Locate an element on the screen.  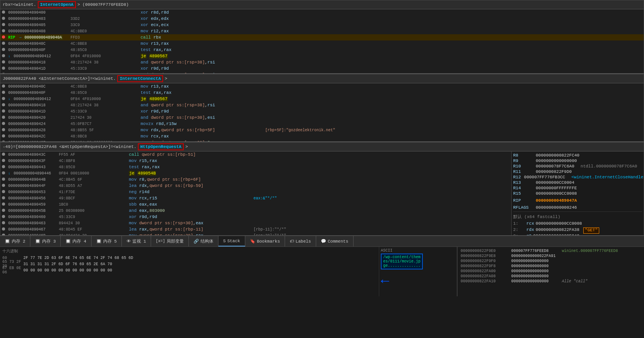
stack-row-4: 00000000822F9F8 0000000000000000 is located at coordinates (551, 266).